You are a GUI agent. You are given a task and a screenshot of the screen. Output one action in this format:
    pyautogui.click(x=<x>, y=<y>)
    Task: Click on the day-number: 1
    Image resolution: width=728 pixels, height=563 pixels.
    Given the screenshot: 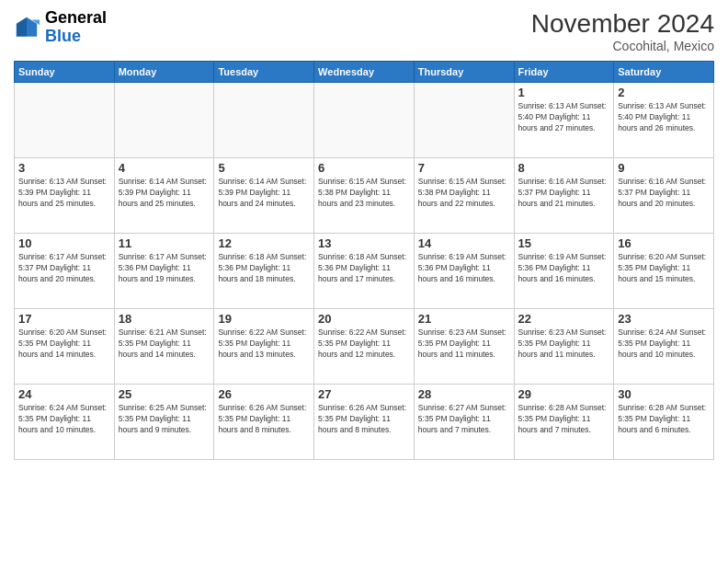 What is the action you would take?
    pyautogui.click(x=564, y=92)
    